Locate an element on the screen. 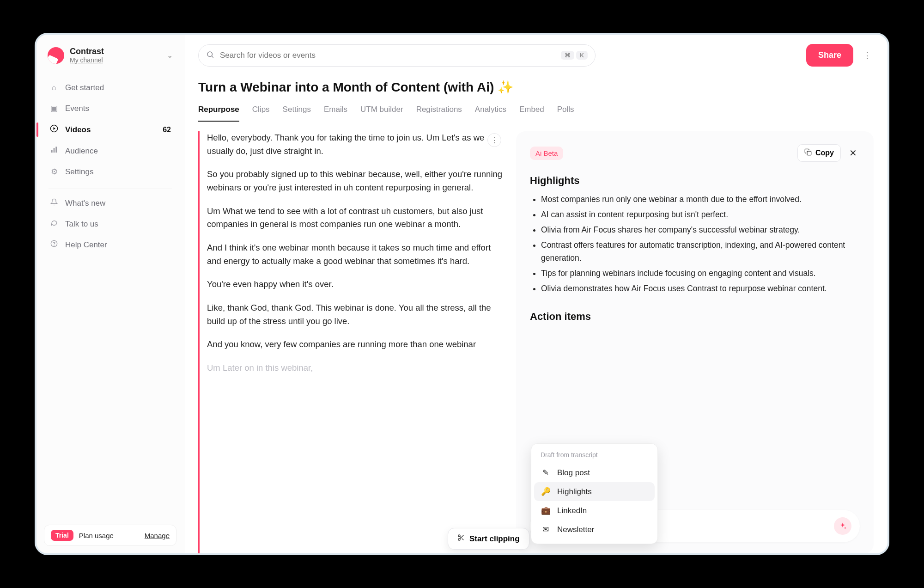 The height and width of the screenshot is (588, 924). draft-menu-item-highlights: 🔑 Highlights is located at coordinates (594, 492).